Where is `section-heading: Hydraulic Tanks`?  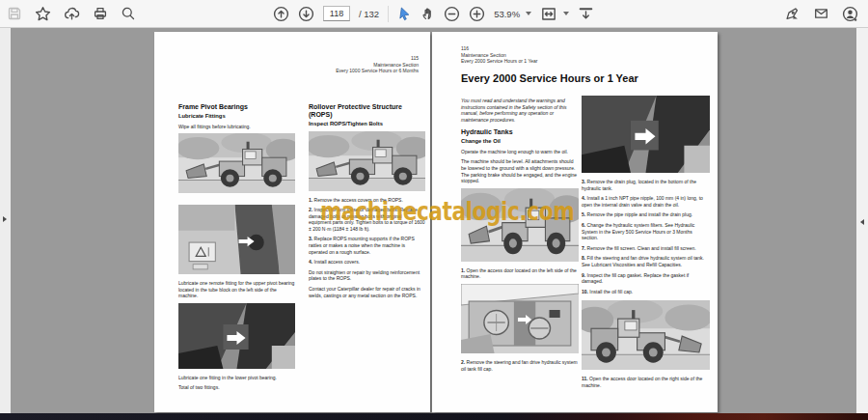 section-heading: Hydraulic Tanks is located at coordinates (520, 132).